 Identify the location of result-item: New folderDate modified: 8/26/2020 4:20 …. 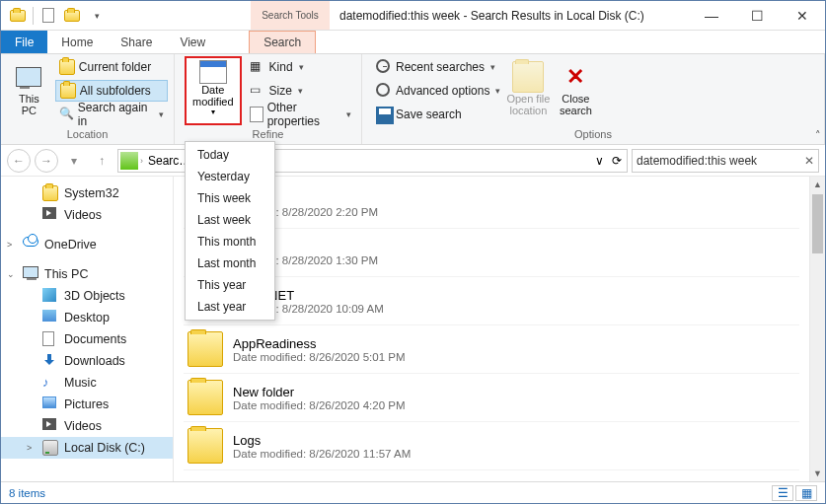
(491, 398).